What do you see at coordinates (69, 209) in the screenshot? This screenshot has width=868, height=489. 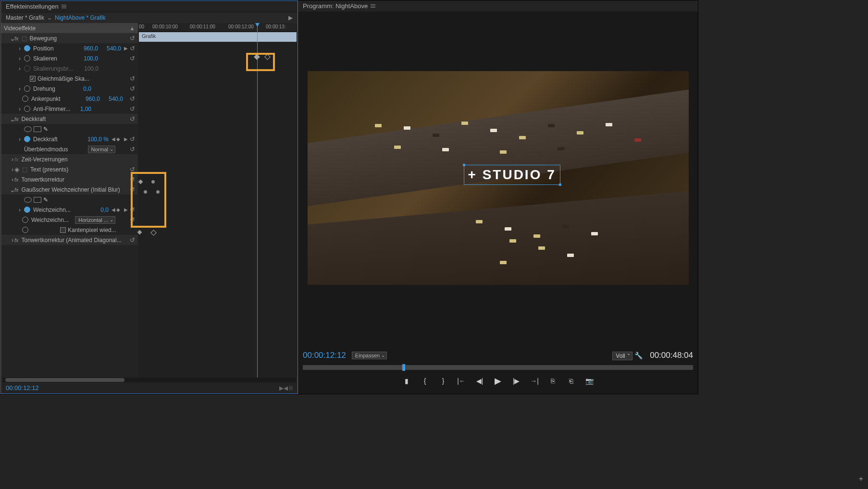 I see `blur-amount-prop: Weichzeichn... 0,0 ◀ ◆ ▶ ↺` at bounding box center [69, 209].